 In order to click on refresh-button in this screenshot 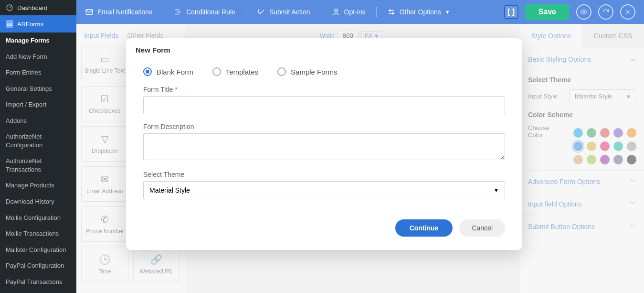, I will do `click(606, 12)`.